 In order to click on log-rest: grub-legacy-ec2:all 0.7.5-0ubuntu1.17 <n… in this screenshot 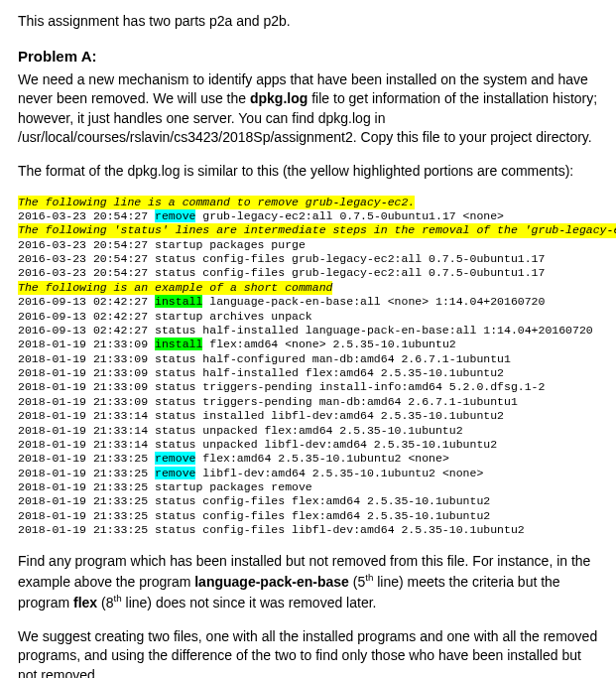, I will do `click(349, 216)`.